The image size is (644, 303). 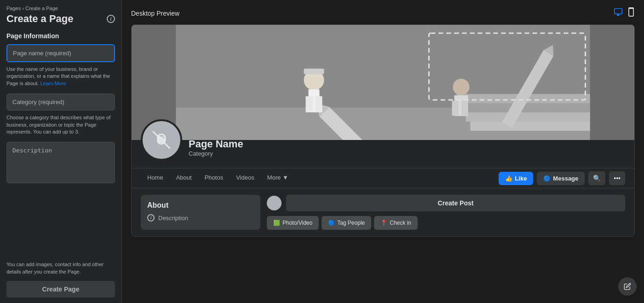 What do you see at coordinates (278, 178) in the screenshot?
I see `nav-more: More ▼` at bounding box center [278, 178].